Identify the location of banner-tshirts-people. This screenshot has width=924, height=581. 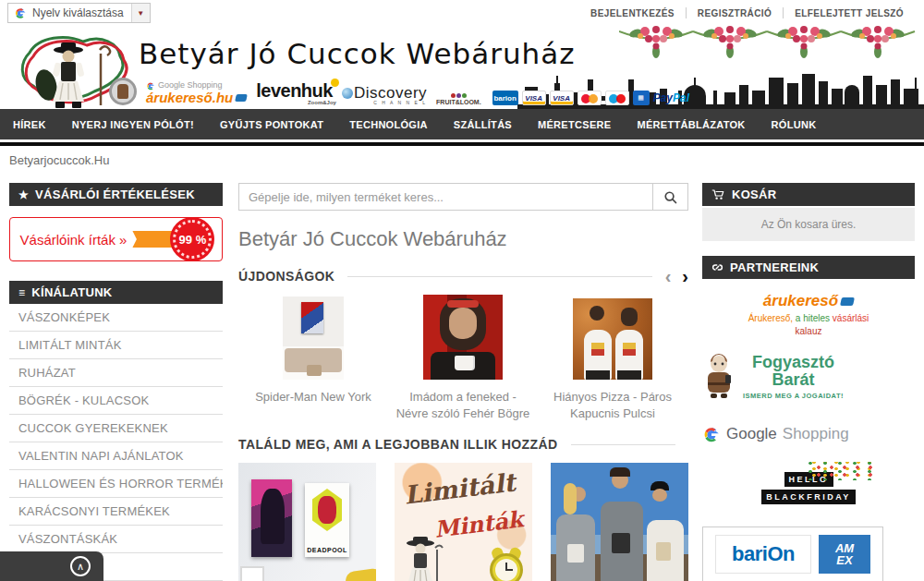
(619, 522).